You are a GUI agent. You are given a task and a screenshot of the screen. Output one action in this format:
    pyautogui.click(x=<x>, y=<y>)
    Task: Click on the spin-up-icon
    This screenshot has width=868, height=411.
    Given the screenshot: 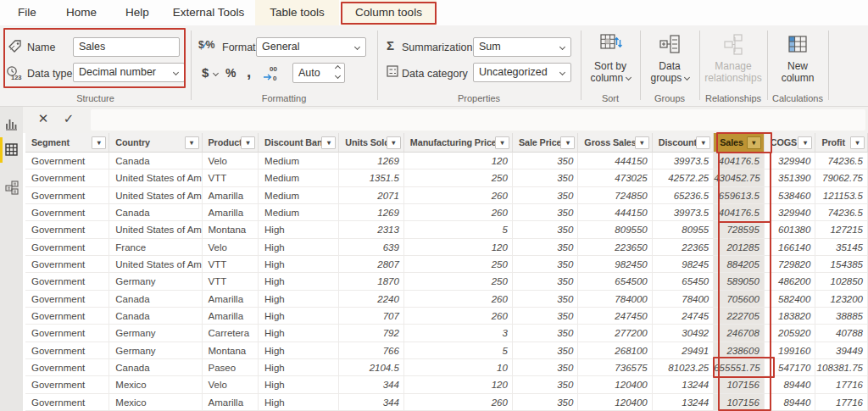 What is the action you would take?
    pyautogui.click(x=337, y=68)
    